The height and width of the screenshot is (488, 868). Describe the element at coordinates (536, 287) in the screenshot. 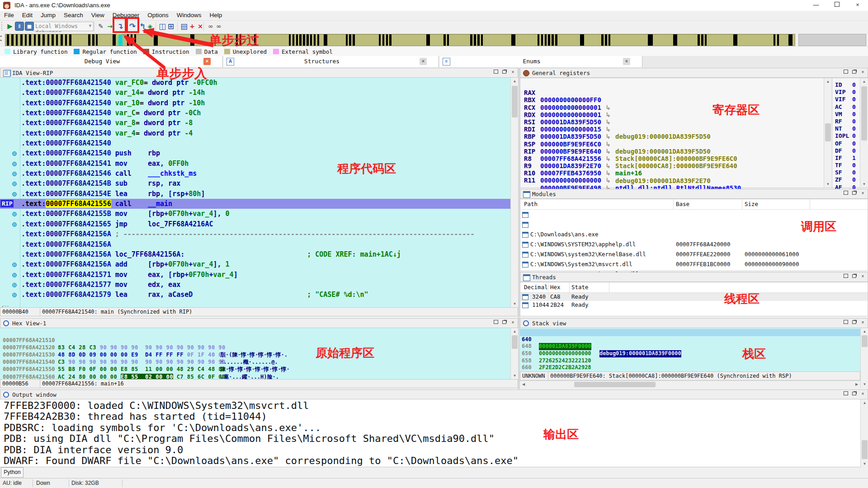

I see `column-header: Decimal` at that location.